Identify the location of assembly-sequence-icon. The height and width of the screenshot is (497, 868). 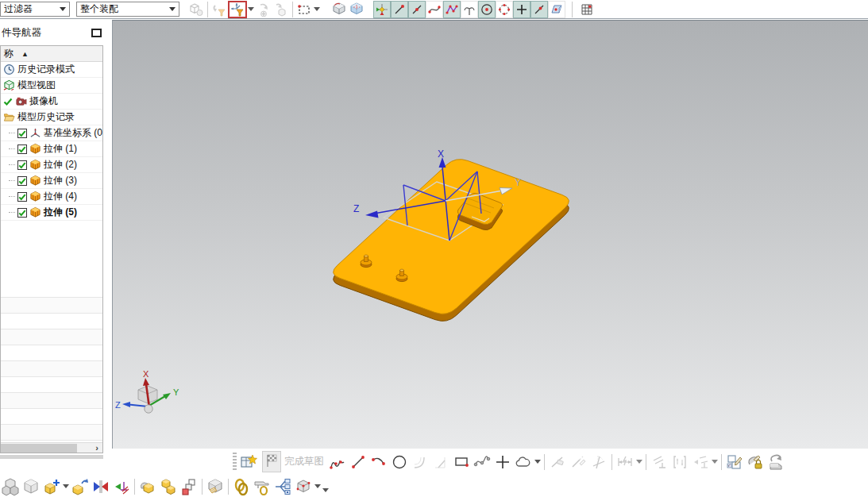
(283, 487).